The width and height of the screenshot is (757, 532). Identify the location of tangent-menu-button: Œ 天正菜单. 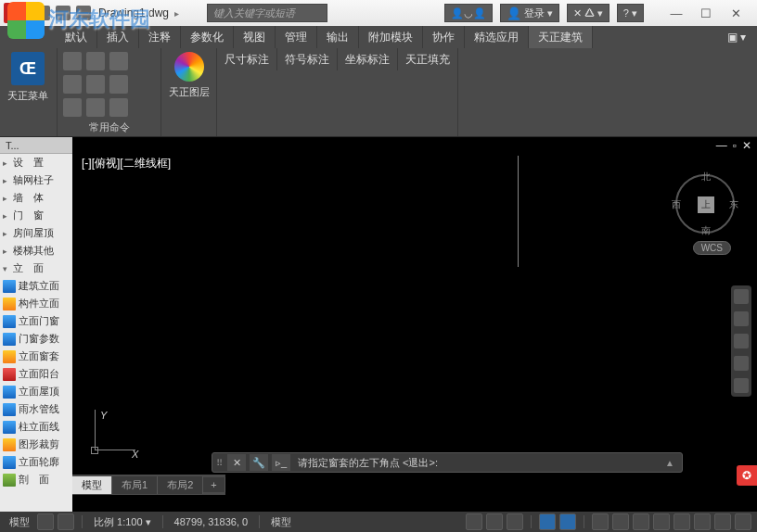
(28, 78).